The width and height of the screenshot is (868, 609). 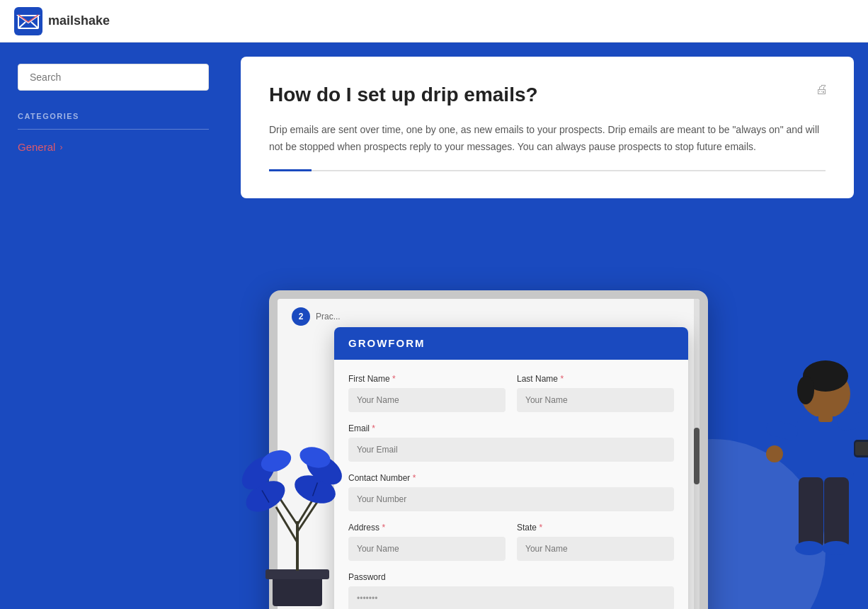 I want to click on last-name-label: Last Name *, so click(x=595, y=379).